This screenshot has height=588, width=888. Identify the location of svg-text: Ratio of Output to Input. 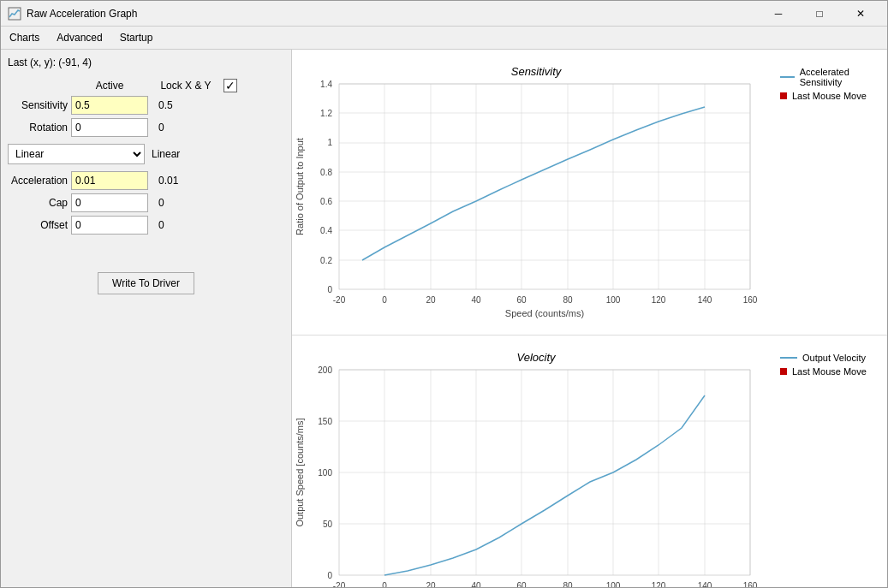
(300, 187).